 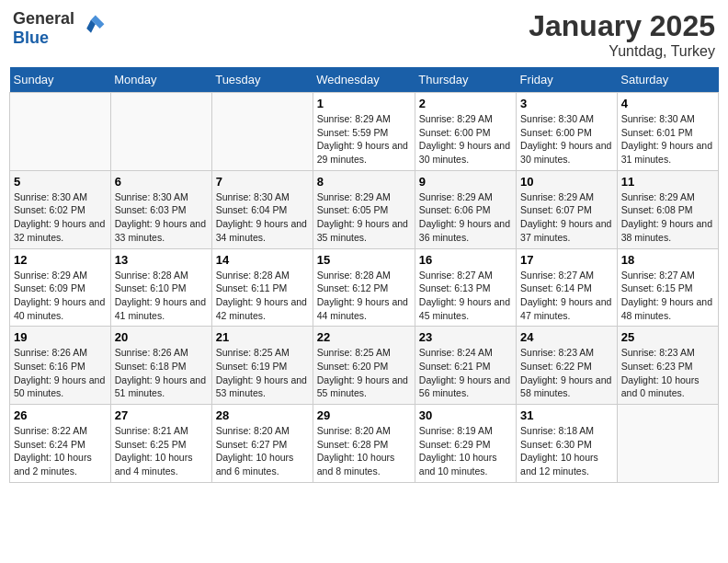 What do you see at coordinates (566, 103) in the screenshot?
I see `day-number: 3` at bounding box center [566, 103].